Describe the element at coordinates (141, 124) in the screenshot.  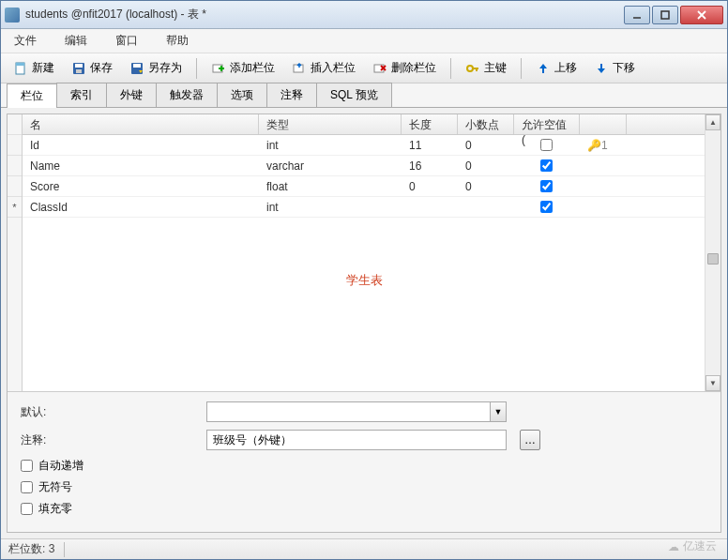
I see `col-header-name: 名` at that location.